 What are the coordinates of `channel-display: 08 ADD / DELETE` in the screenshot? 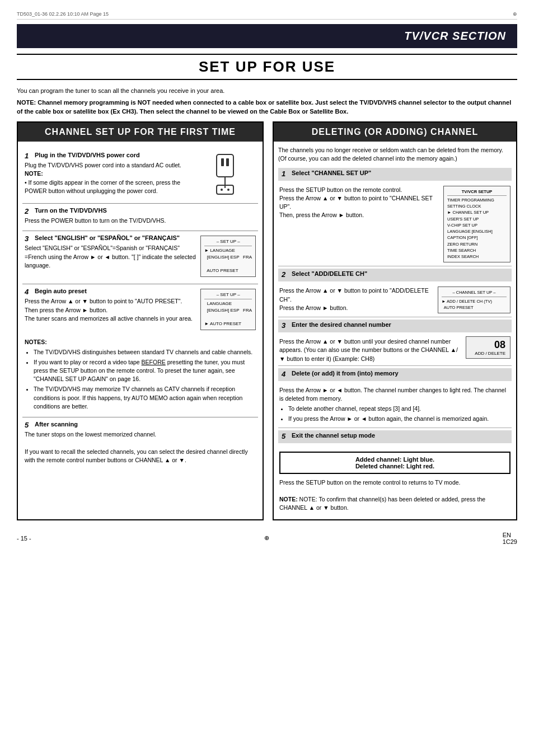 It's located at (488, 348).